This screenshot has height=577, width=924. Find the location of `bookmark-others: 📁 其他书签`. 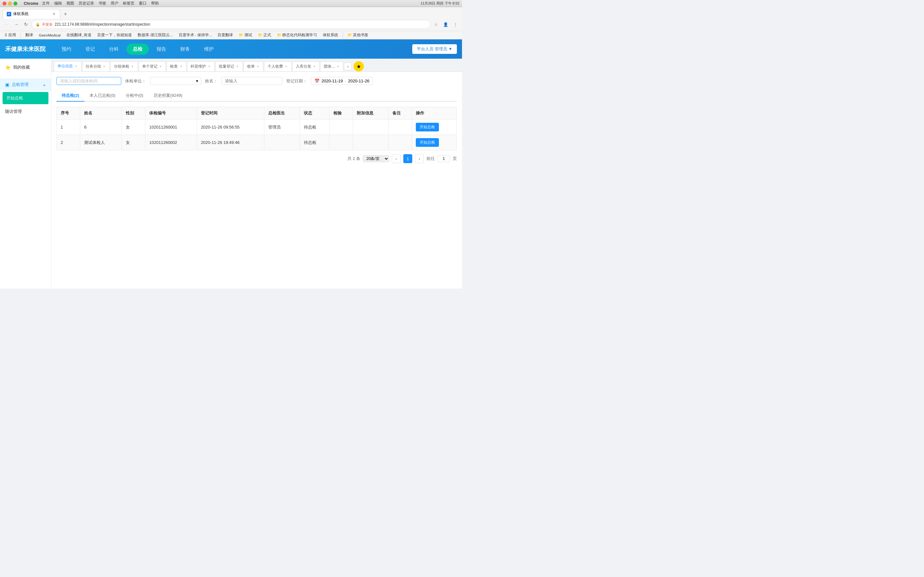

bookmark-others: 📁 其他书签 is located at coordinates (358, 35).